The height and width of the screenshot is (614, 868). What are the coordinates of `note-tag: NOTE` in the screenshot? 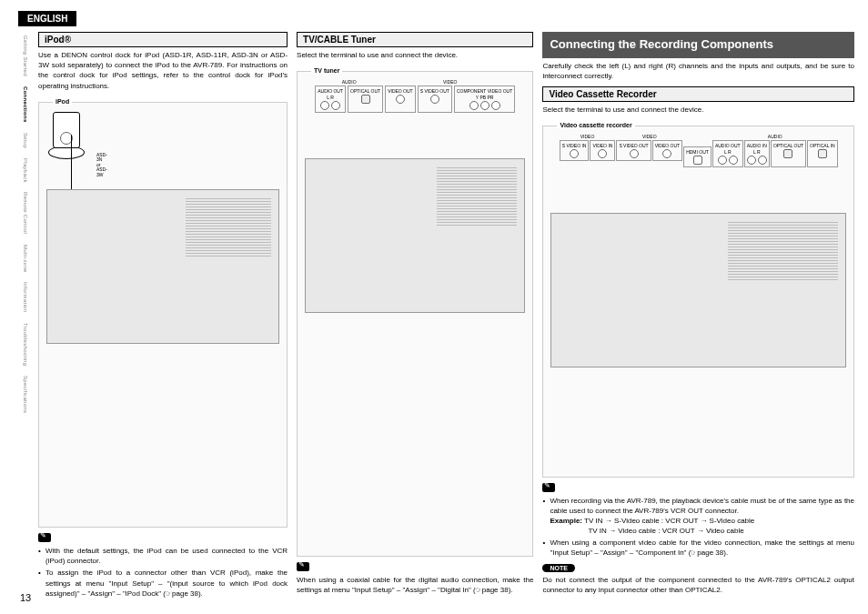 It's located at (559, 568).